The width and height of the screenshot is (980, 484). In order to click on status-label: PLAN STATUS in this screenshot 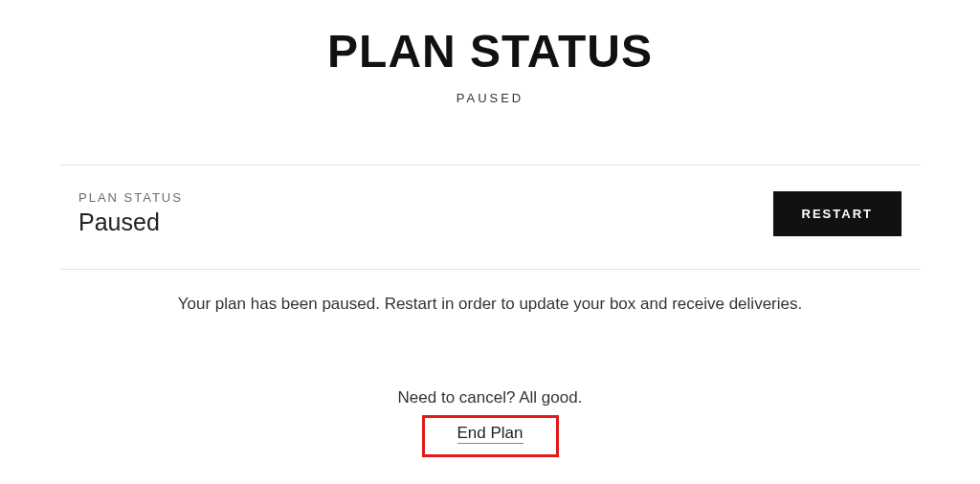, I will do `click(130, 197)`.